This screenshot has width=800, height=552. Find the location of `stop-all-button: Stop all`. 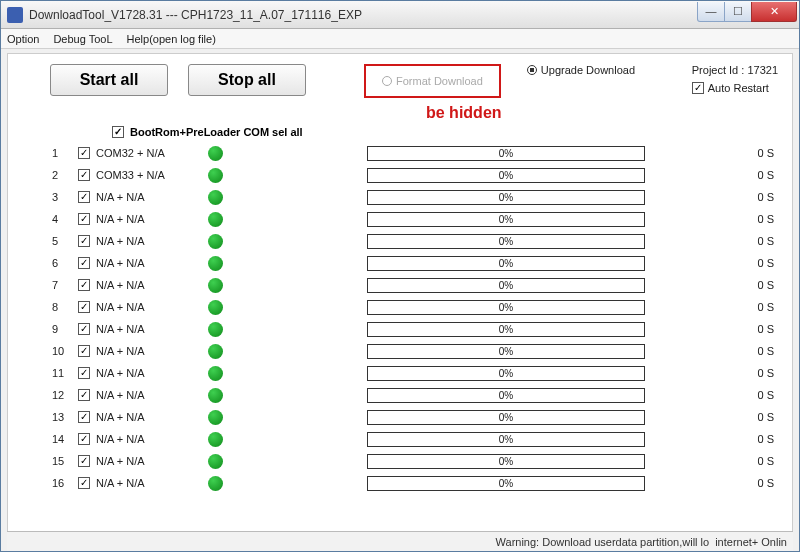

stop-all-button: Stop all is located at coordinates (247, 80).